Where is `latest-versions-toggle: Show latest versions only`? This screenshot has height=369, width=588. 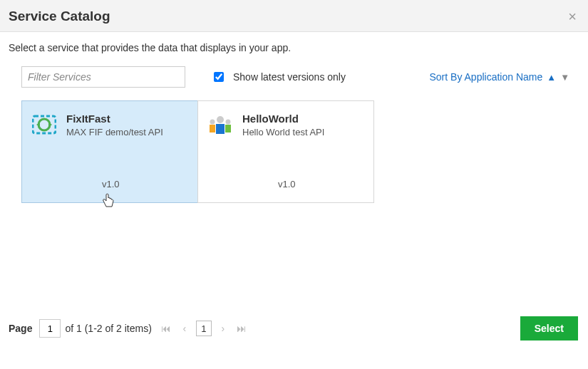
latest-versions-toggle: Show latest versions only is located at coordinates (278, 77).